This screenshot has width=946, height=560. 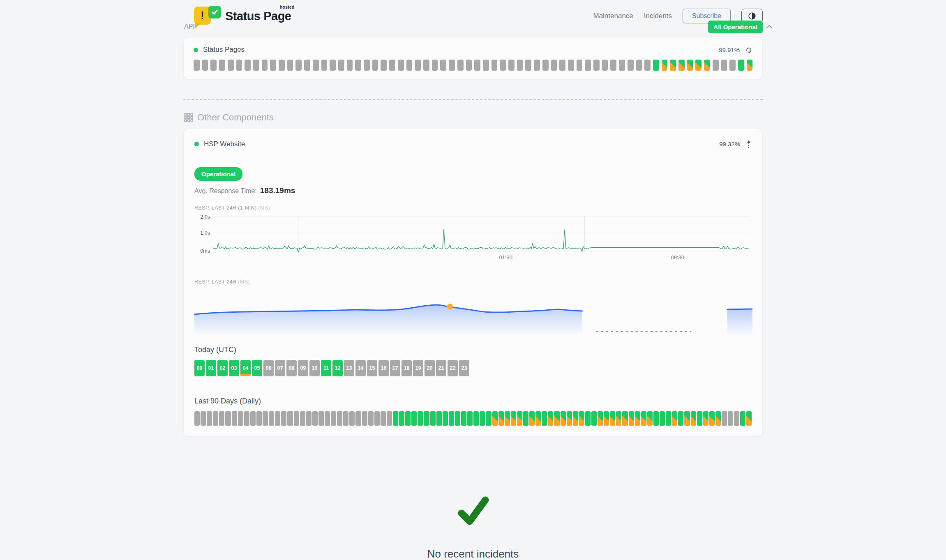 What do you see at coordinates (418, 368) in the screenshot?
I see `hour-box-19: 19` at bounding box center [418, 368].